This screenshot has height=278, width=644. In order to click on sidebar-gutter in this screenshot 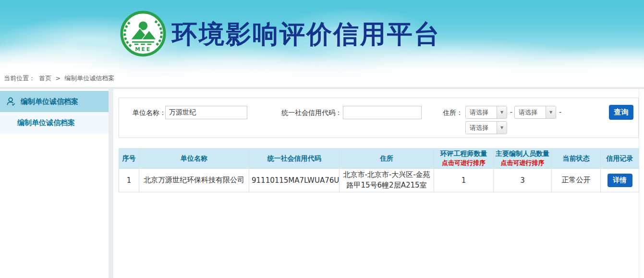, I will do `click(111, 184)`.